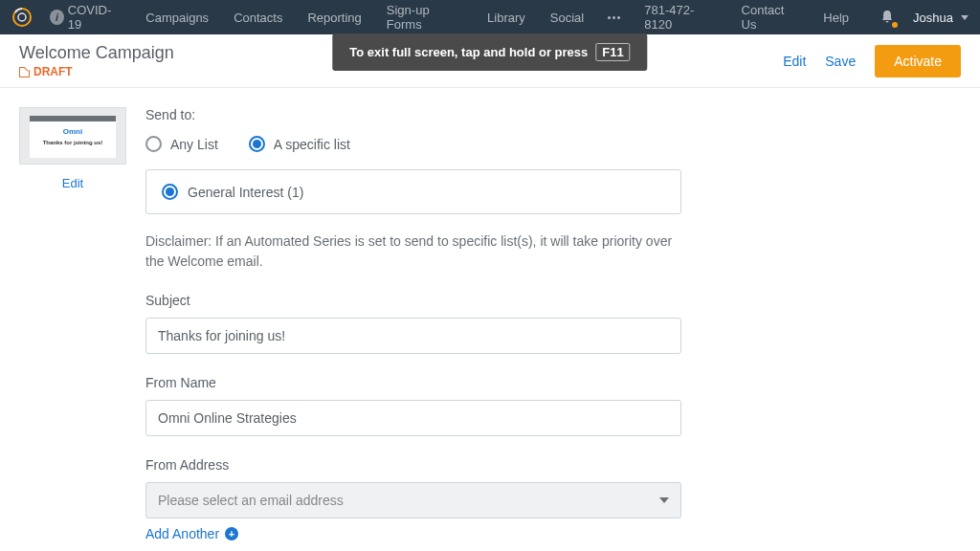 Image resolution: width=980 pixels, height=551 pixels. What do you see at coordinates (245, 192) in the screenshot?
I see `list-item-label: General Interest (1)` at bounding box center [245, 192].